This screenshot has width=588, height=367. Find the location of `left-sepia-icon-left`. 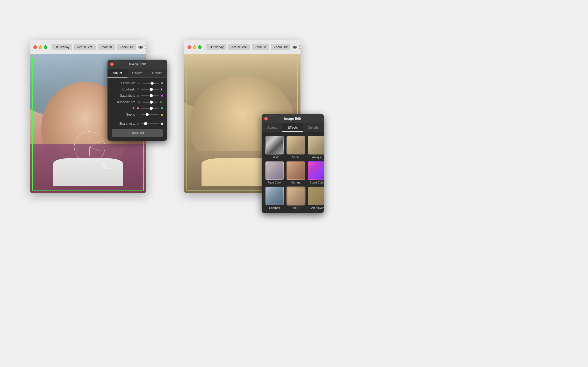

left-sepia-icon-left is located at coordinates (138, 115).